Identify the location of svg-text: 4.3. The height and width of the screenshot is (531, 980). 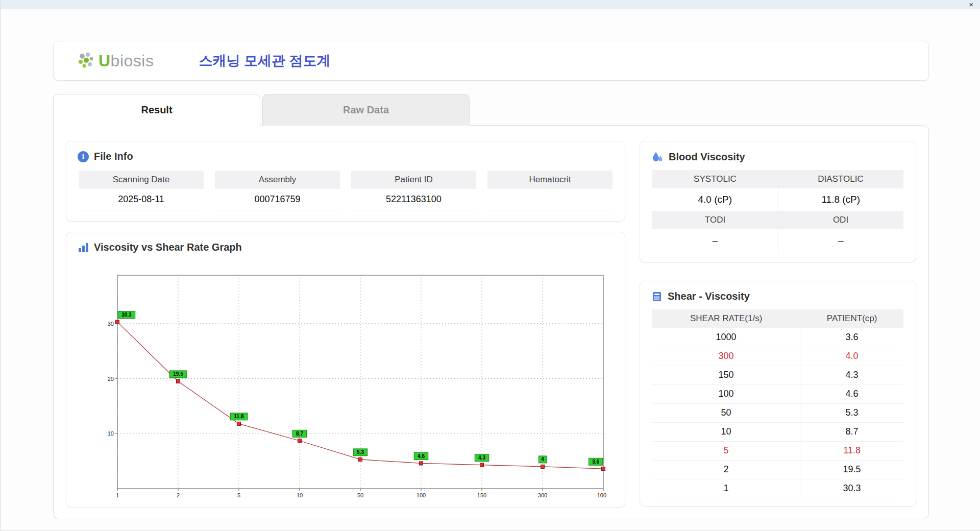
(482, 457).